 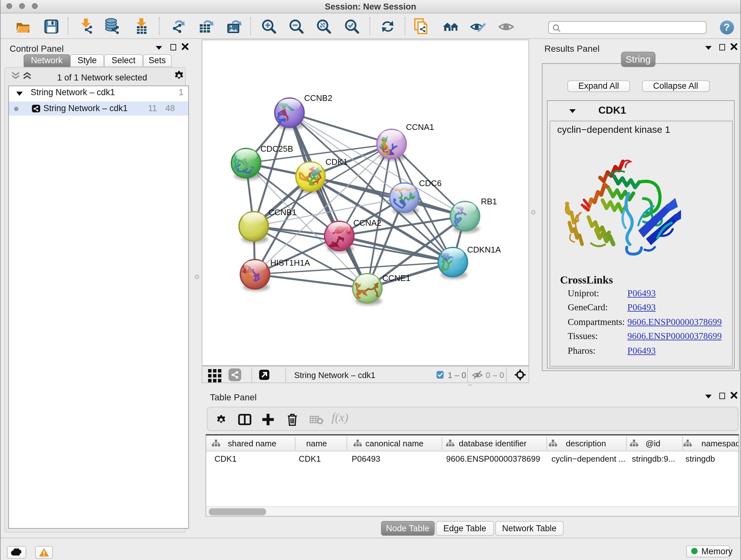 I want to click on svg-text: CCNA1, so click(x=420, y=127).